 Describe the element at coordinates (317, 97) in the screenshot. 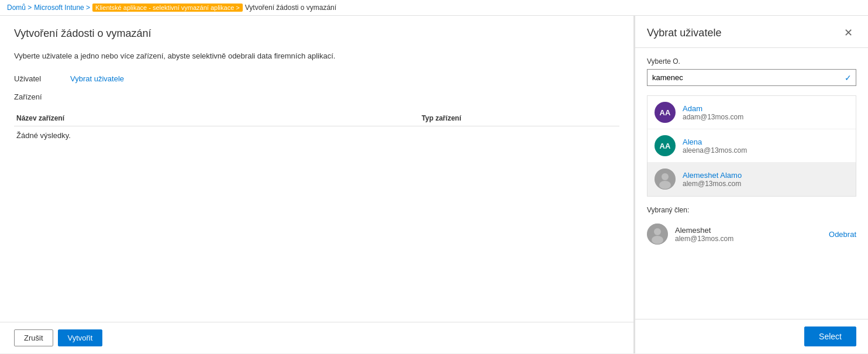

I see `device-row: Zařízení` at that location.